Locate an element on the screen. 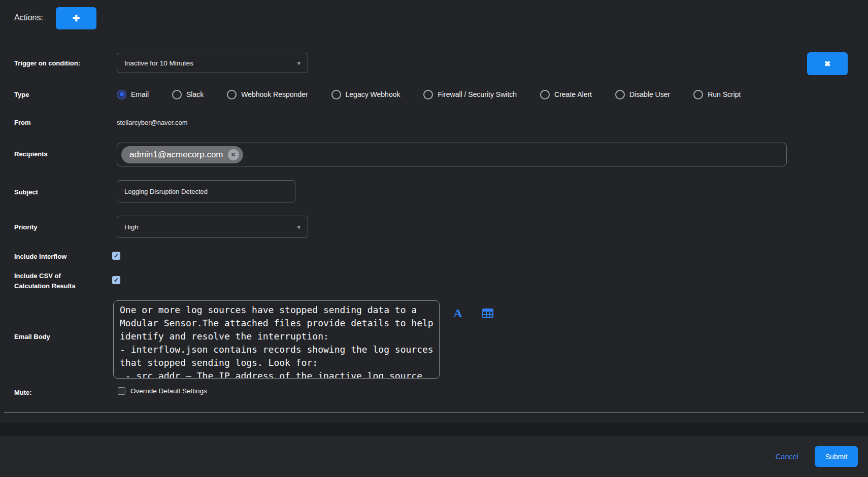  remove-recipient-icon: ✕ is located at coordinates (233, 155).